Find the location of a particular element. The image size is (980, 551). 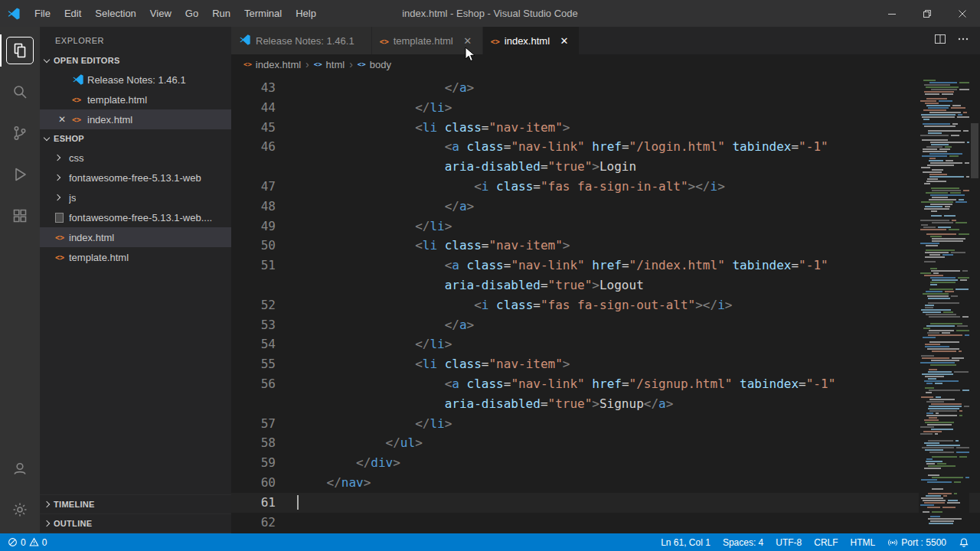

notifications-bell-icon is located at coordinates (964, 542).